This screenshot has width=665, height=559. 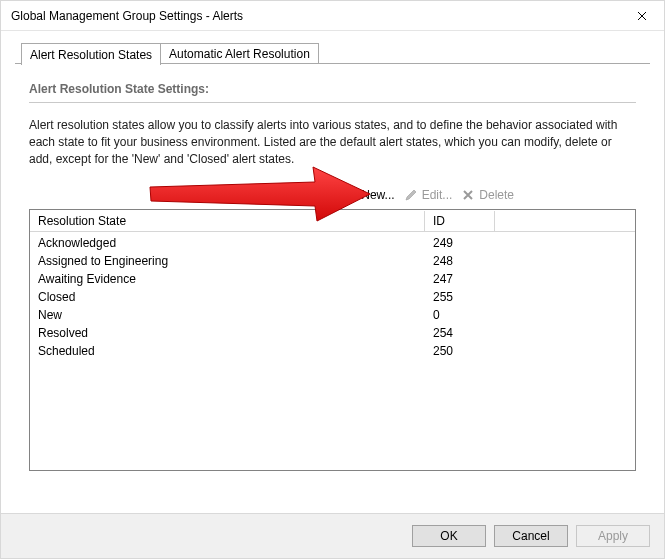 What do you see at coordinates (332, 333) in the screenshot?
I see `table-row: Resolved254` at bounding box center [332, 333].